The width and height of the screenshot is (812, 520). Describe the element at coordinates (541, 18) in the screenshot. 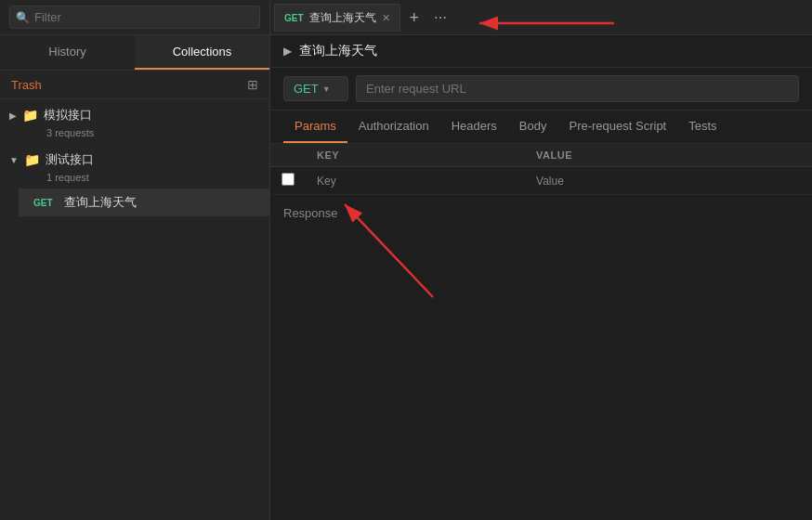

I see `tab-bar: GET 查询上海天气 ✕ + ⋯` at that location.